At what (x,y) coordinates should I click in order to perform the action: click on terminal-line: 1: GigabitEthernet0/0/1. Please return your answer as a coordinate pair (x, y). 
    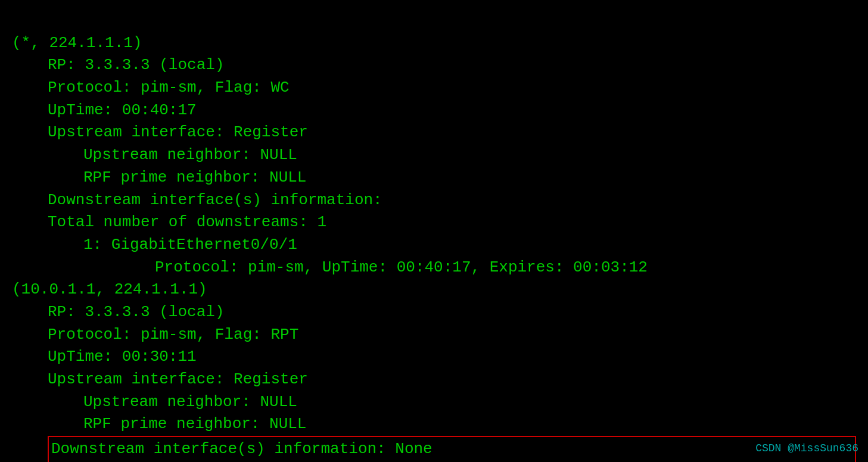
    Looking at the image, I should click on (434, 245).